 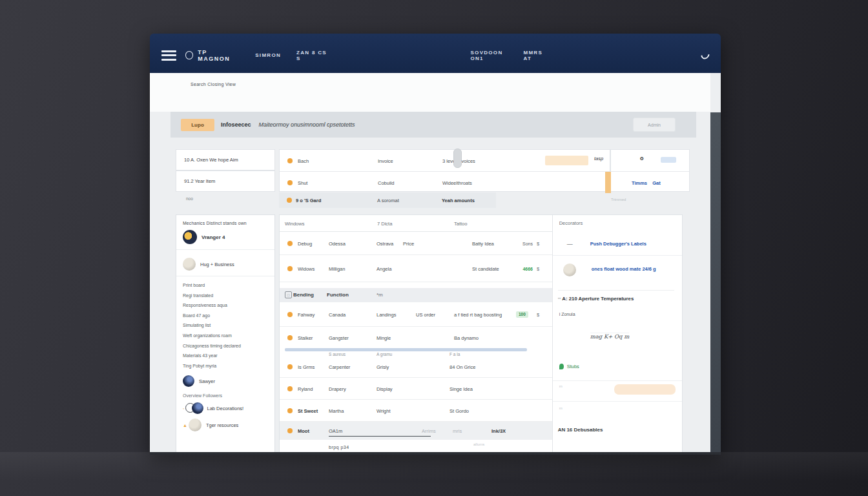 I want to click on star-marker: **, so click(x=559, y=299).